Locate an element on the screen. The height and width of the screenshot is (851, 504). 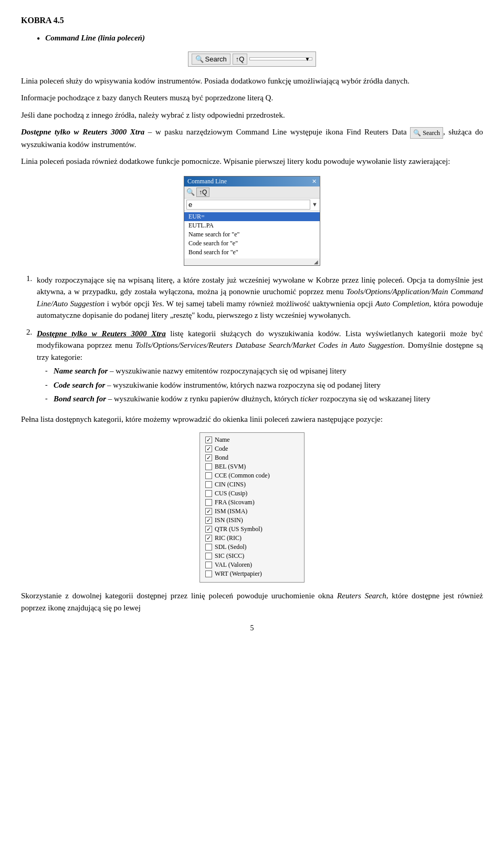
search-button: 🔍 Search is located at coordinates (211, 59).